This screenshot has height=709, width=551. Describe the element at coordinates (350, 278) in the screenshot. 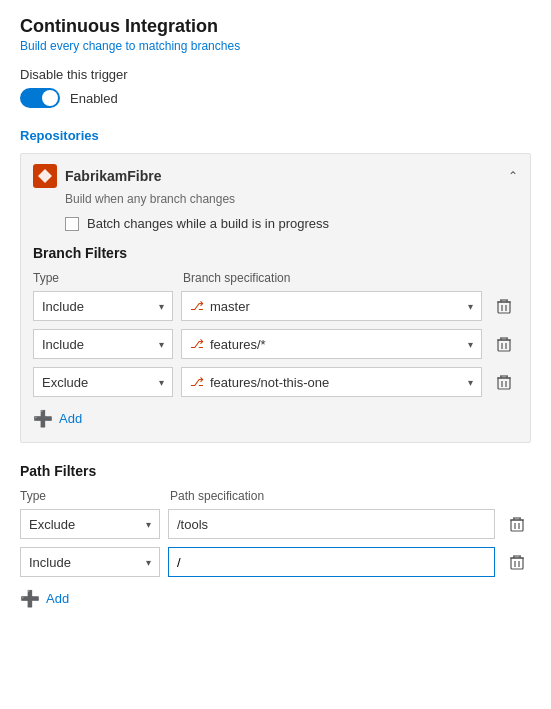

I see `branch-spec-col-header: Branch specification` at that location.